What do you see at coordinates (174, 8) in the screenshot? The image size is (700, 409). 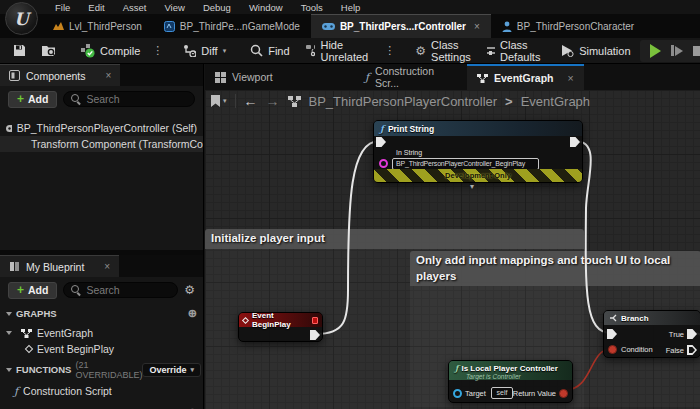 I see `menu-view: View` at bounding box center [174, 8].